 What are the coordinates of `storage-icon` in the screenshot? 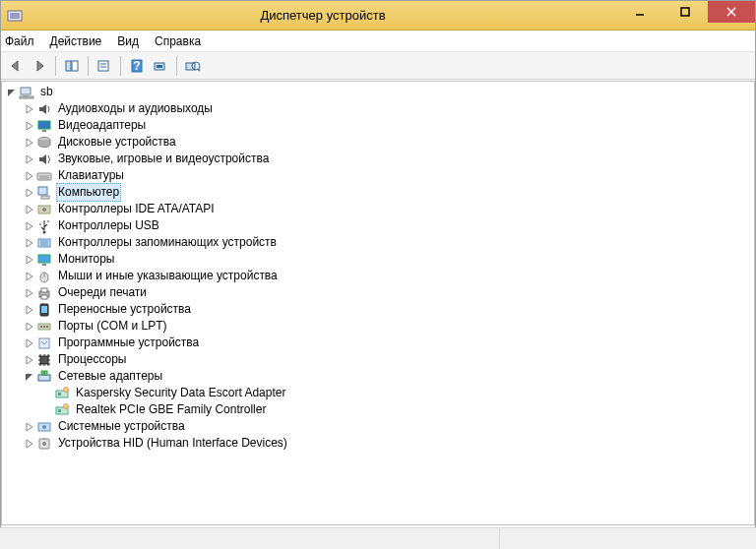 It's located at (44, 243).